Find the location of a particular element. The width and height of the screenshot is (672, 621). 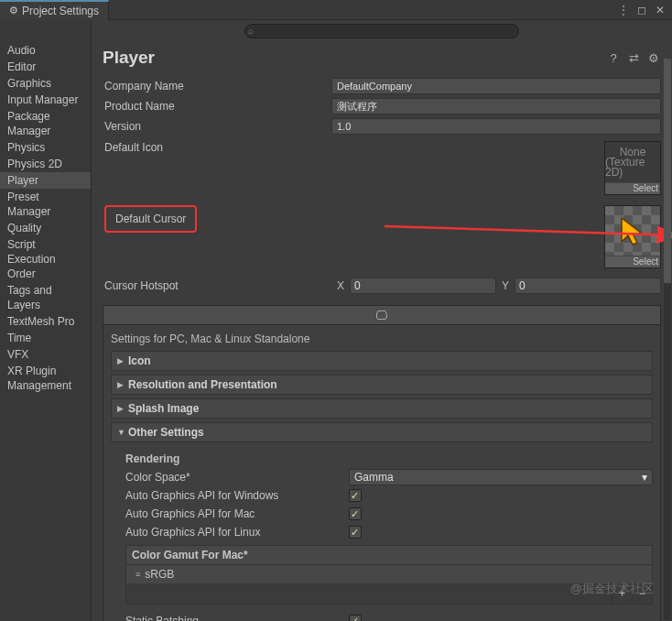

search-icon: ⌕ is located at coordinates (251, 31).